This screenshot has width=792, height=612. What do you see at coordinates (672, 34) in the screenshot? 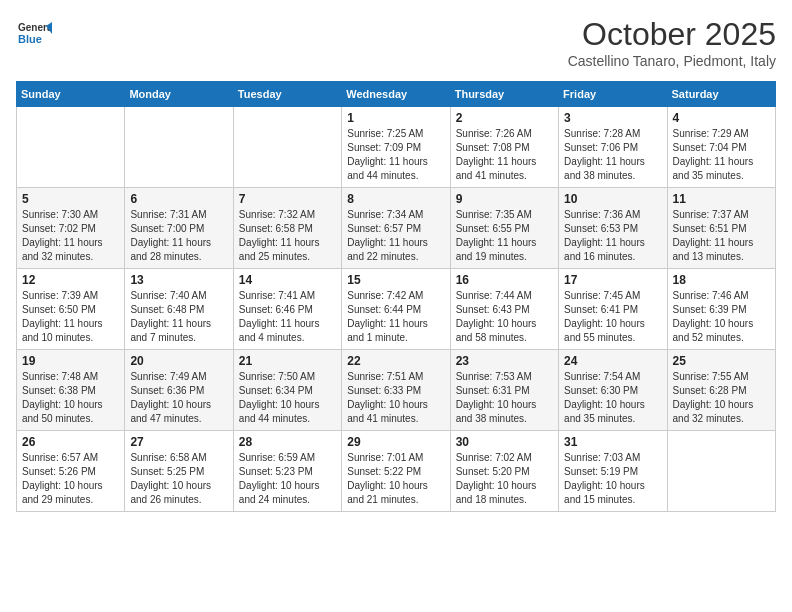
I see `month-title: October 2025` at bounding box center [672, 34].